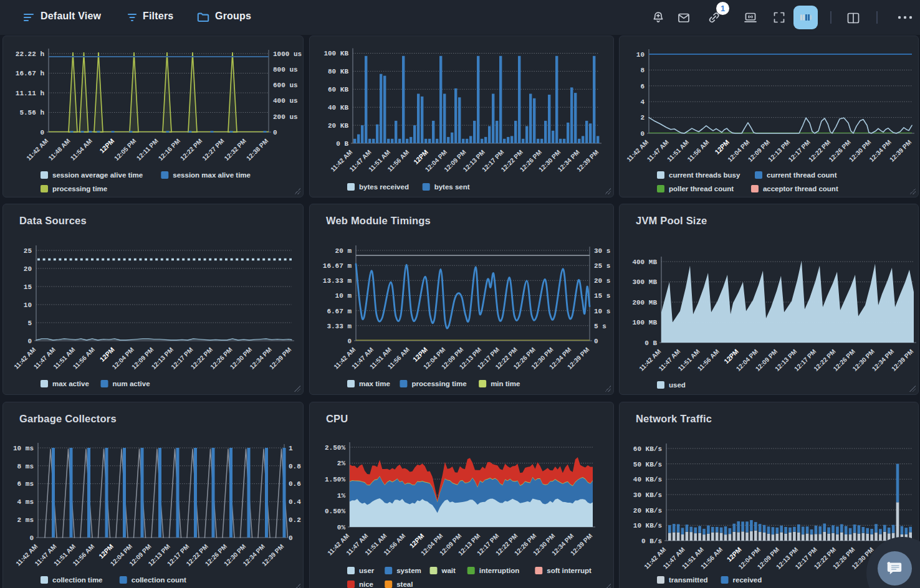 The image size is (920, 588). What do you see at coordinates (642, 87) in the screenshot?
I see `svg-text: 6` at bounding box center [642, 87].